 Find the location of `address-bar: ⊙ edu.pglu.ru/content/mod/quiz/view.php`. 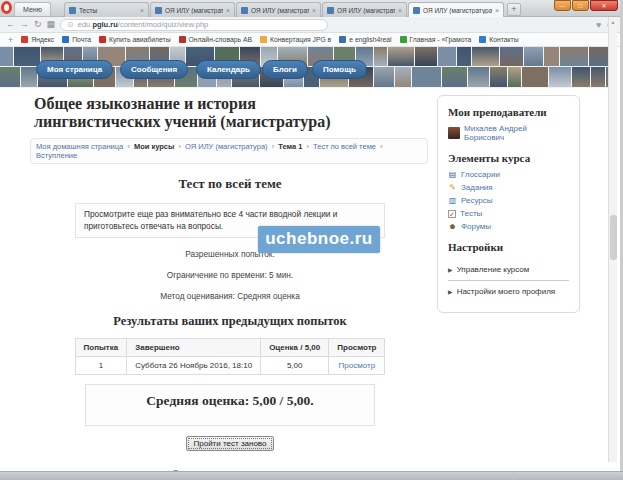

address-bar: ⊙ edu.pglu.ru/content/mod/quiz/view.php is located at coordinates (194, 25).